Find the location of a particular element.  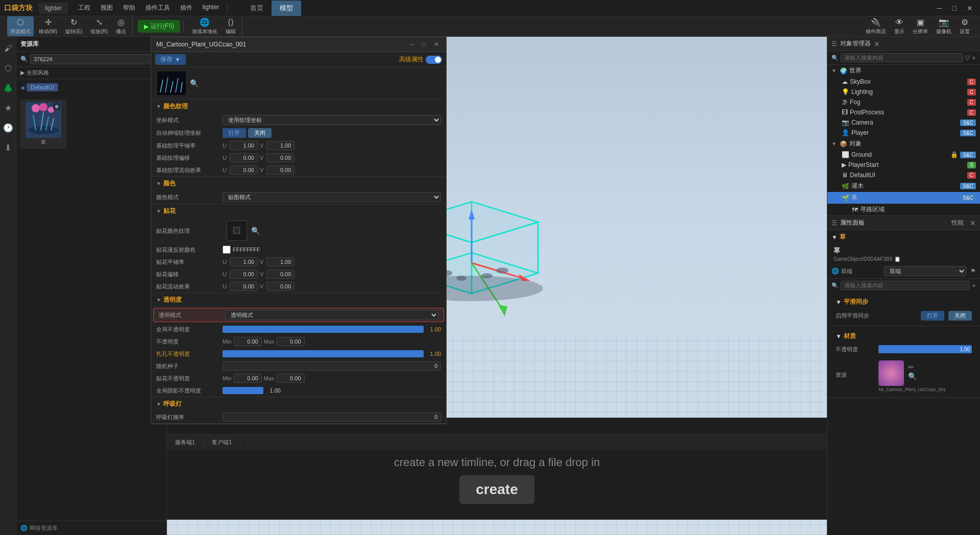

mat-opacity-bar: 1.00 is located at coordinates (925, 349).